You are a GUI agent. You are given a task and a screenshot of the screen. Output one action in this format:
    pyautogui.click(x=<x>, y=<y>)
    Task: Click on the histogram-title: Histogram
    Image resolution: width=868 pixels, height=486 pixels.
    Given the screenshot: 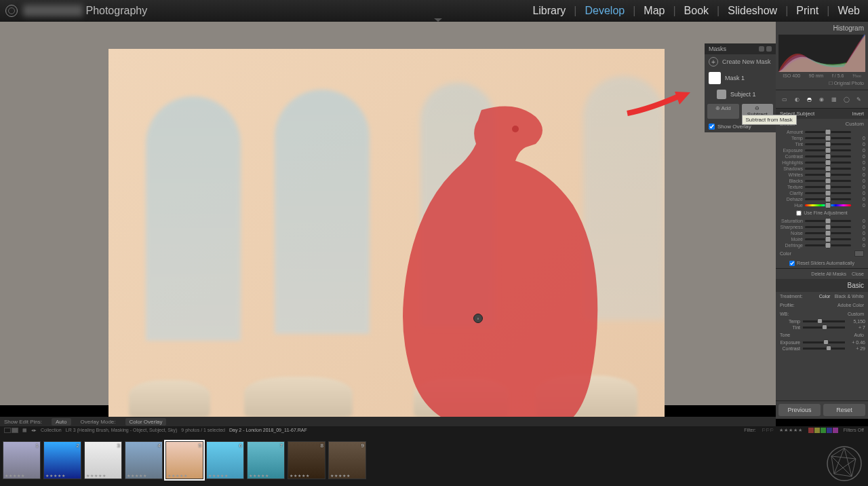 What is the action you would take?
    pyautogui.click(x=822, y=29)
    